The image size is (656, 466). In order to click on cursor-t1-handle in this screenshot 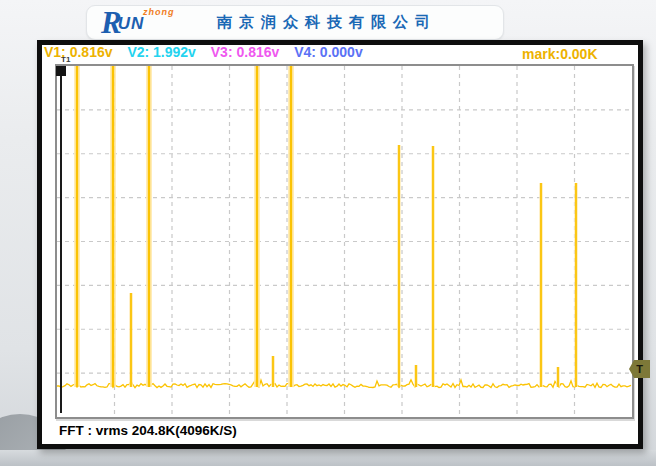, I will do `click(61, 71)`.